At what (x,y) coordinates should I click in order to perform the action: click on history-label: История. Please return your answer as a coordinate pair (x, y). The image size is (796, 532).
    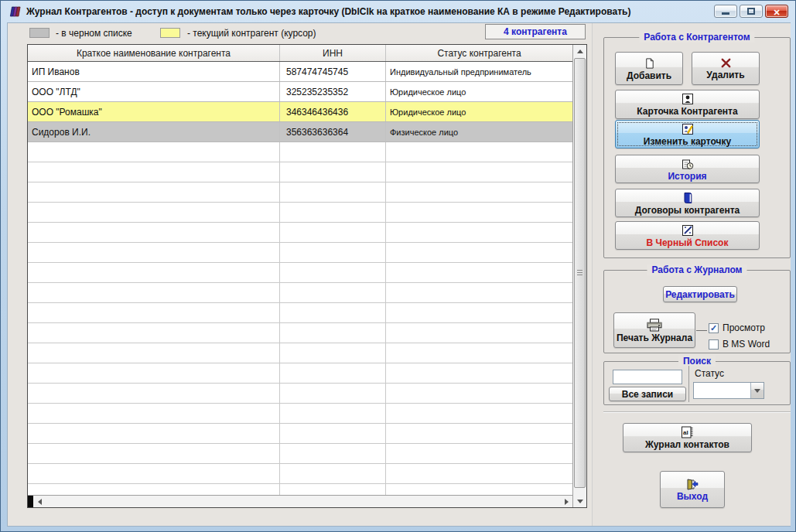
    Looking at the image, I should click on (687, 176).